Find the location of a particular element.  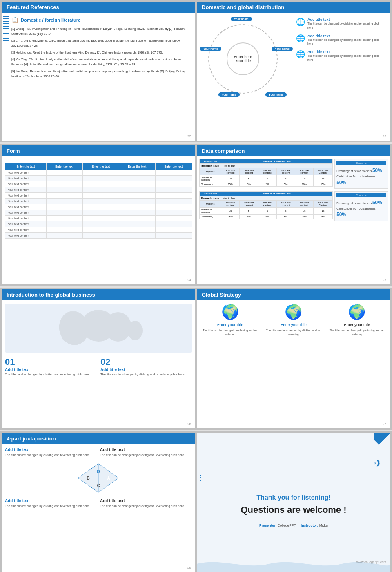

ref-item-3: [3] He Ling xiu. Read the history of the… is located at coordinates (101, 53).